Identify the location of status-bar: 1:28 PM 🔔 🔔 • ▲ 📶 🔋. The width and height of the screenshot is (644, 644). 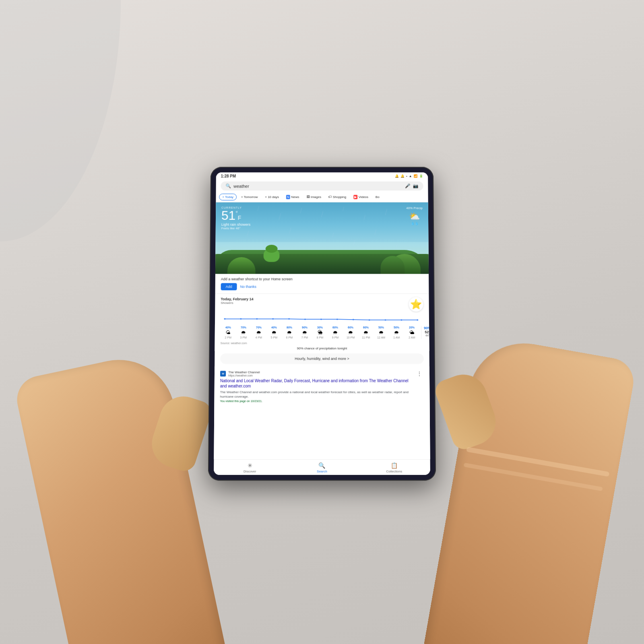
(322, 176).